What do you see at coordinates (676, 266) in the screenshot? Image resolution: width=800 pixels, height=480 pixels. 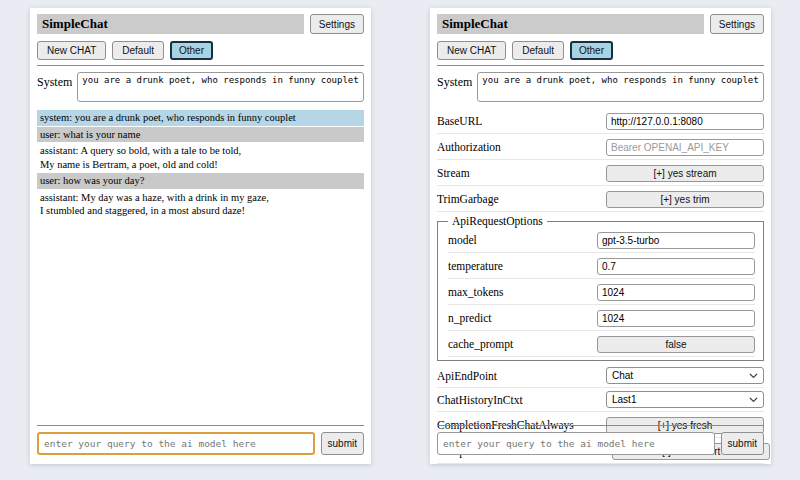 I see `temperature-input` at bounding box center [676, 266].